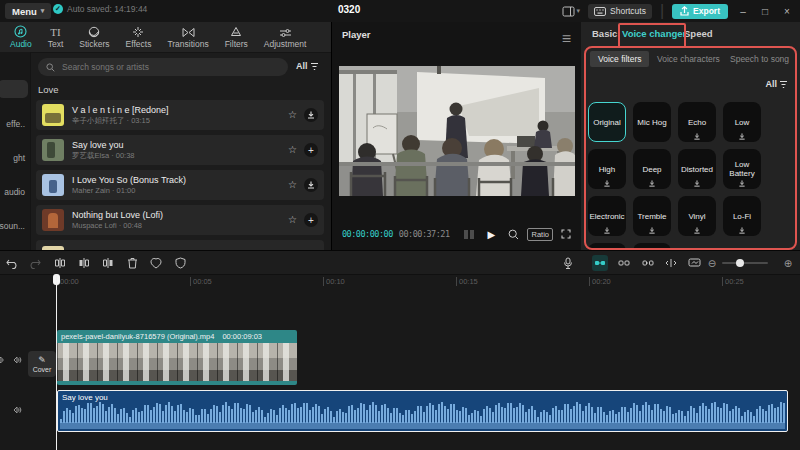 The image size is (800, 450). What do you see at coordinates (742, 216) in the screenshot?
I see `voice-filter-lofi: Lo-Fi` at bounding box center [742, 216].